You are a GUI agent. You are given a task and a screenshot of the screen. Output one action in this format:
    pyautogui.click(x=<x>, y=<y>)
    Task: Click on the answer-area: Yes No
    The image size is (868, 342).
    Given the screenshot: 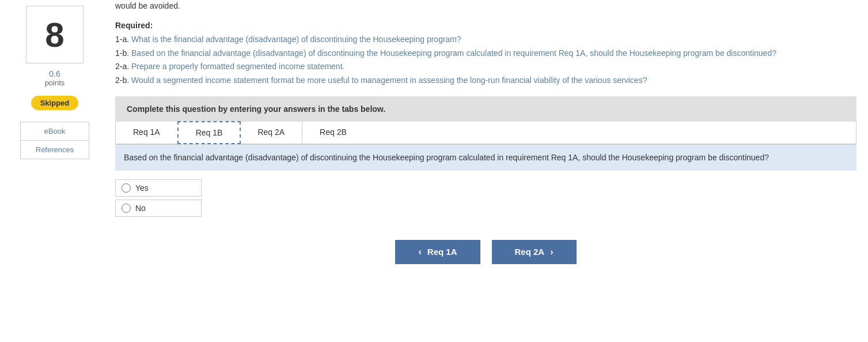 What is the action you would take?
    pyautogui.click(x=486, y=200)
    